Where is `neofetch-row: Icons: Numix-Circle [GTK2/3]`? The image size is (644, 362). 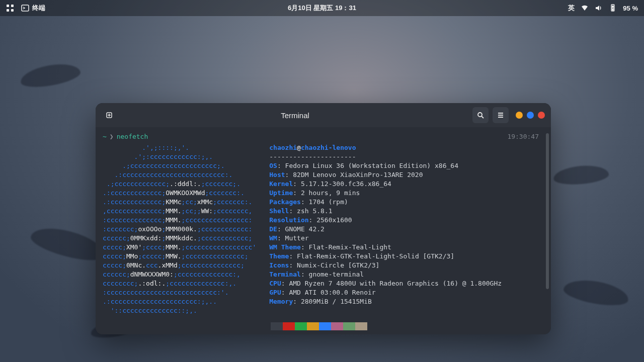 neofetch-row: Icons: Numix-Circle [GTK2/3] is located at coordinates (385, 265).